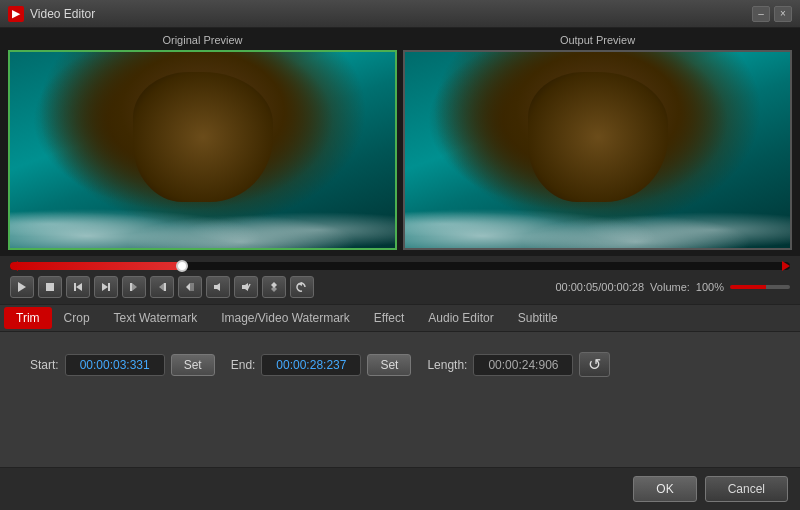  I want to click on ok-button: OK, so click(664, 489).